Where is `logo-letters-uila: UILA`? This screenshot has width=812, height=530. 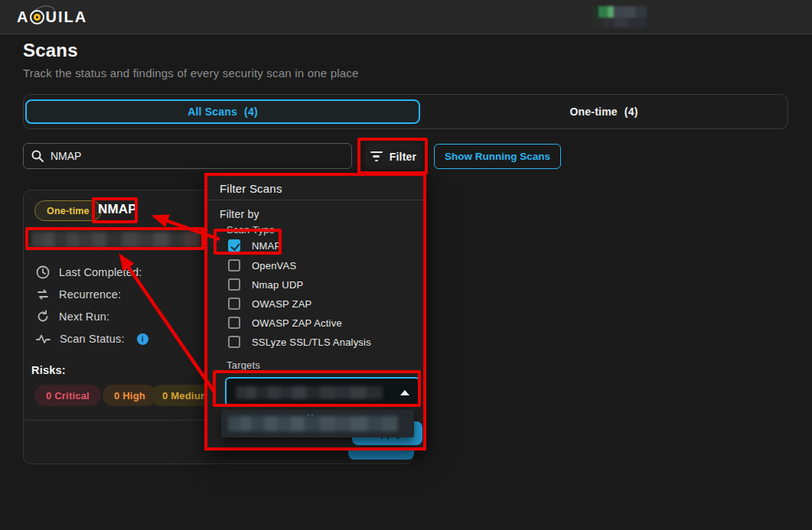
logo-letters-uila: UILA is located at coordinates (66, 17).